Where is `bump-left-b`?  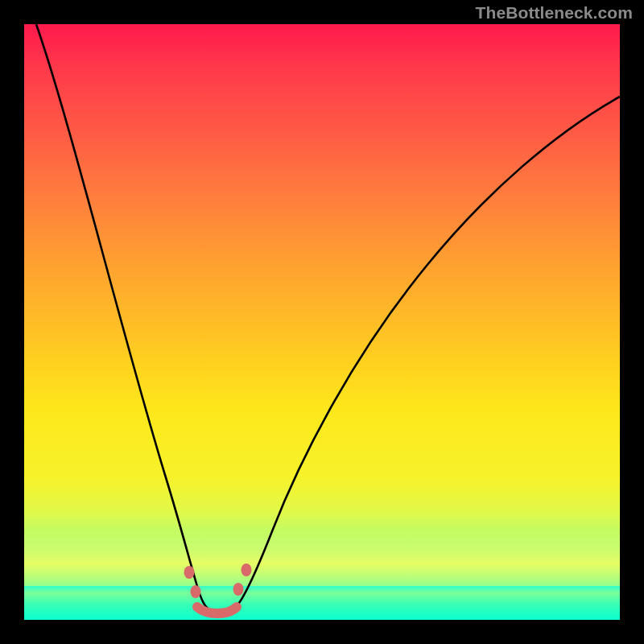 bump-left-b is located at coordinates (196, 592).